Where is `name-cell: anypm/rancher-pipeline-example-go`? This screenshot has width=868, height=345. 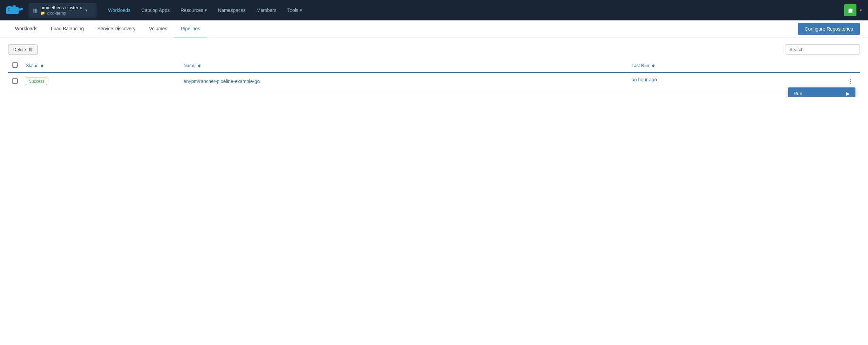
name-cell: anypm/rancher-pipeline-example-go is located at coordinates (403, 81).